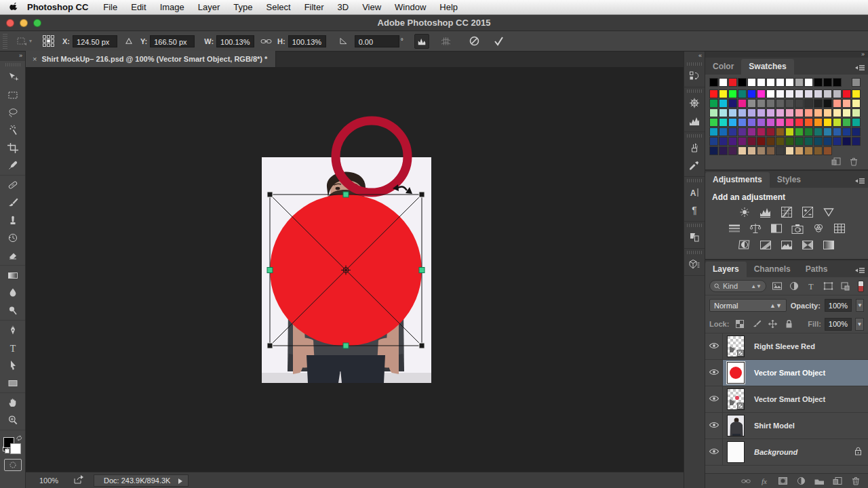 The height and width of the screenshot is (488, 868). What do you see at coordinates (13, 203) in the screenshot?
I see `brush-tool` at bounding box center [13, 203].